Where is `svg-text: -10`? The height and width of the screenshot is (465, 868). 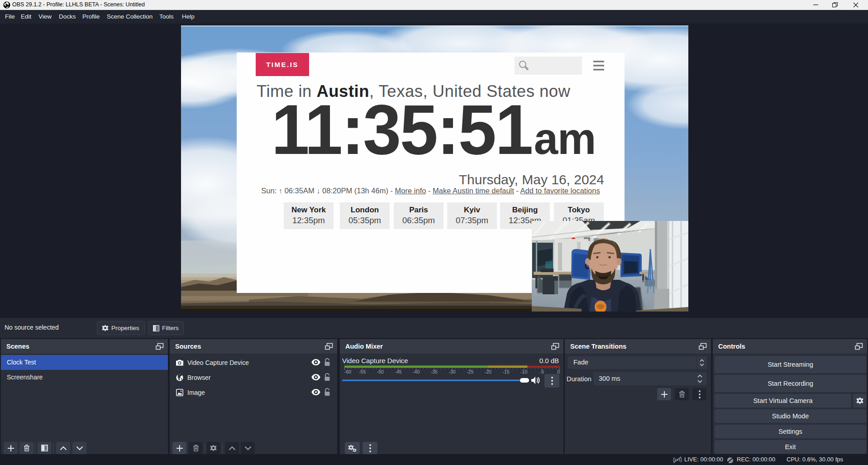 svg-text: -10 is located at coordinates (524, 372).